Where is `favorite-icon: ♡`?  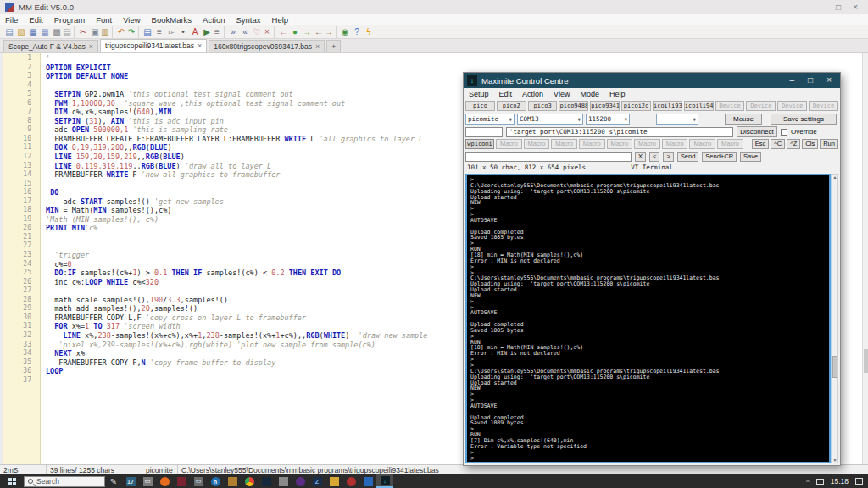 favorite-icon: ♡ is located at coordinates (257, 32).